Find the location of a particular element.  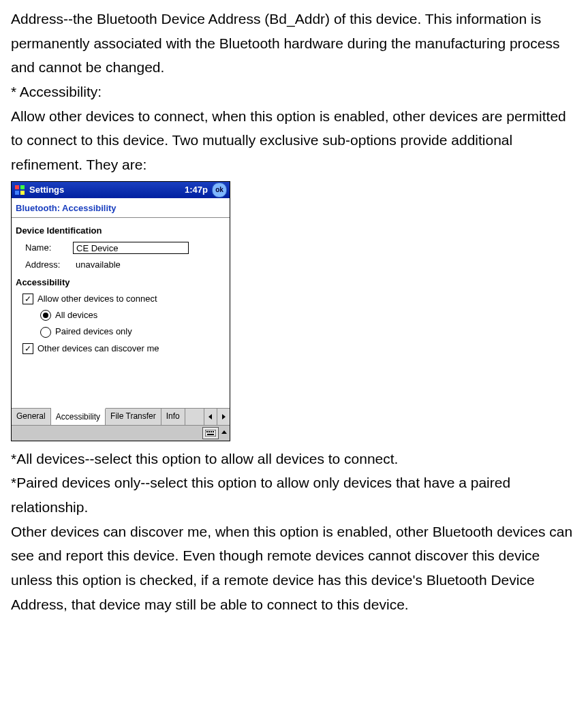

pocketpc-window: Settings 1:47p ok Bluetooth: Accessibili… is located at coordinates (121, 311).